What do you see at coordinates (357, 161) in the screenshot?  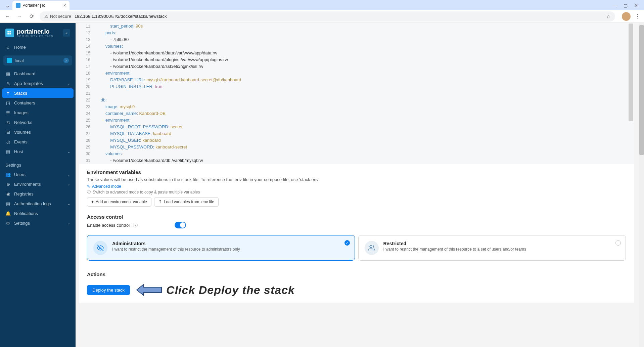 I see `code-line: 31 - /volume1/docker/kanboard/db:/var/li…` at bounding box center [357, 161].